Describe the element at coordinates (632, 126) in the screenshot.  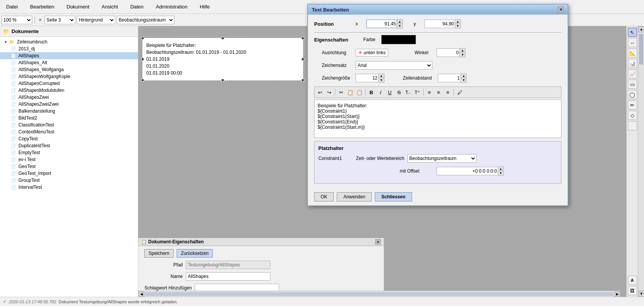
I see `tool-code` at that location.